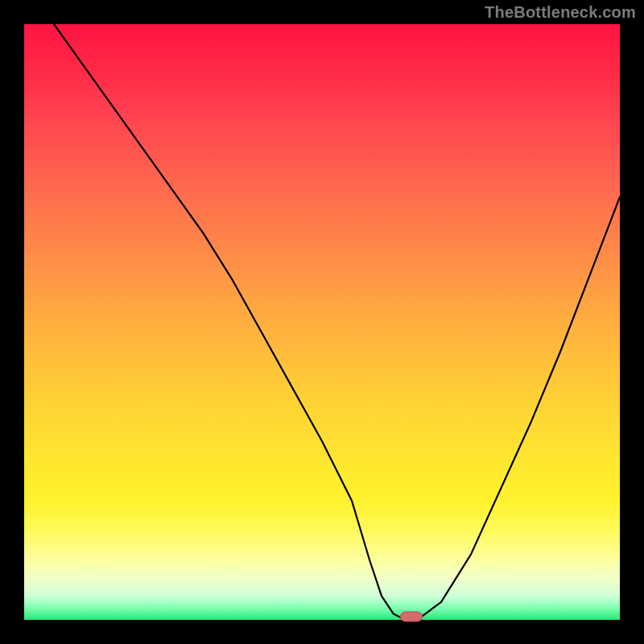 The height and width of the screenshot is (644, 644). Describe the element at coordinates (560, 13) in the screenshot. I see `watermark-text: TheBottleneck.com` at that location.